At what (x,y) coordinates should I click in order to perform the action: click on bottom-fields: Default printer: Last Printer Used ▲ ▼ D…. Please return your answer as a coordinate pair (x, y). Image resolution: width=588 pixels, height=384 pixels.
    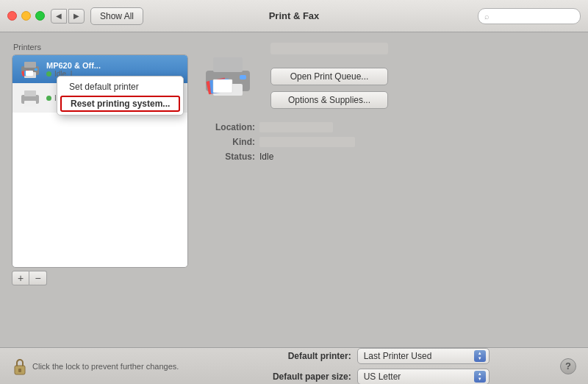
    Looking at the image, I should click on (372, 366).